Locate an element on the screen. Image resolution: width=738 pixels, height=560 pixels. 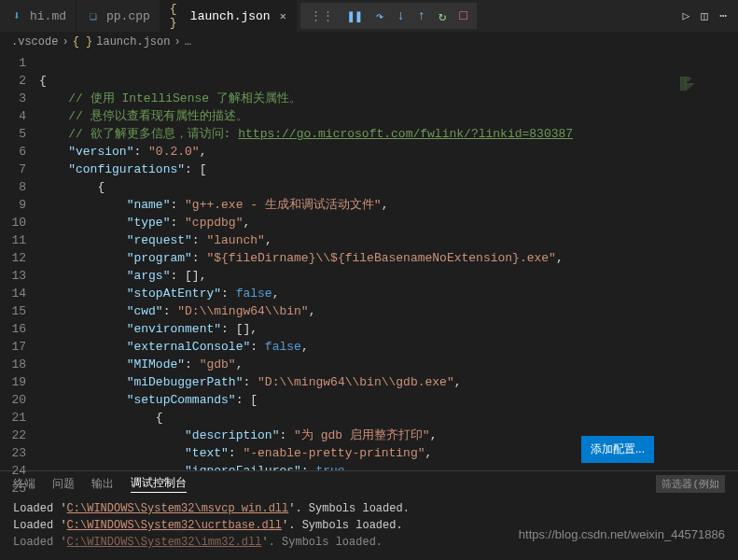
line-gutter: 1 2 3 4 5 6 7 8 9 10 11 12 13 14 15 16 1… is located at coordinates (20, 261).